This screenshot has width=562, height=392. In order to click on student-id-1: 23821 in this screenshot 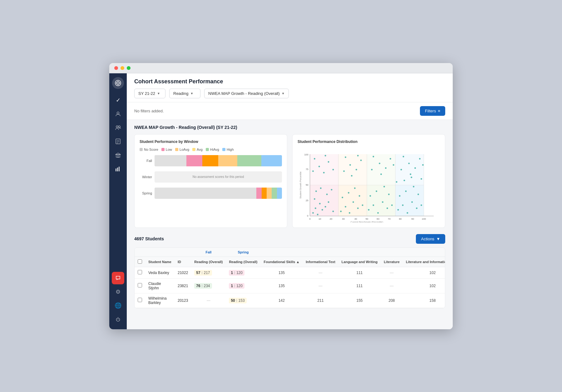, I will do `click(183, 286)`.